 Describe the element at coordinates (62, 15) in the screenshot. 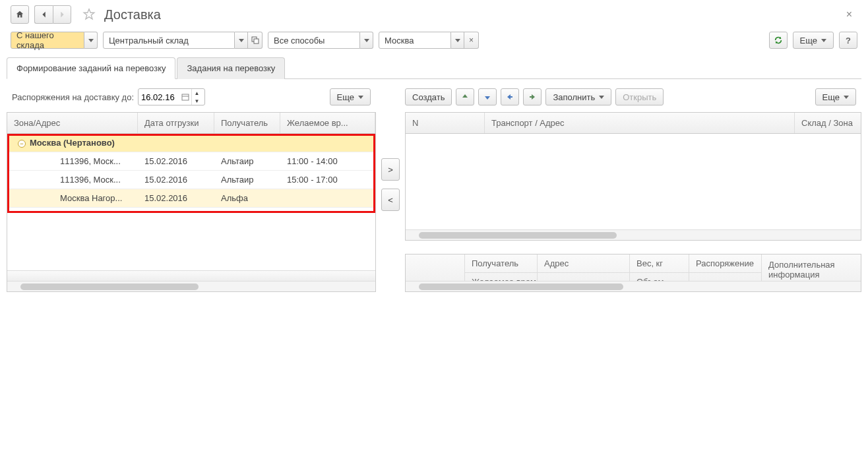

I see `forward-button` at that location.